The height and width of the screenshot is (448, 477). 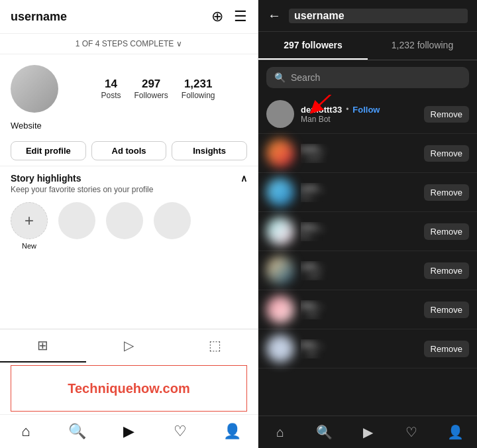 What do you see at coordinates (34, 89) in the screenshot?
I see `avatar` at bounding box center [34, 89].